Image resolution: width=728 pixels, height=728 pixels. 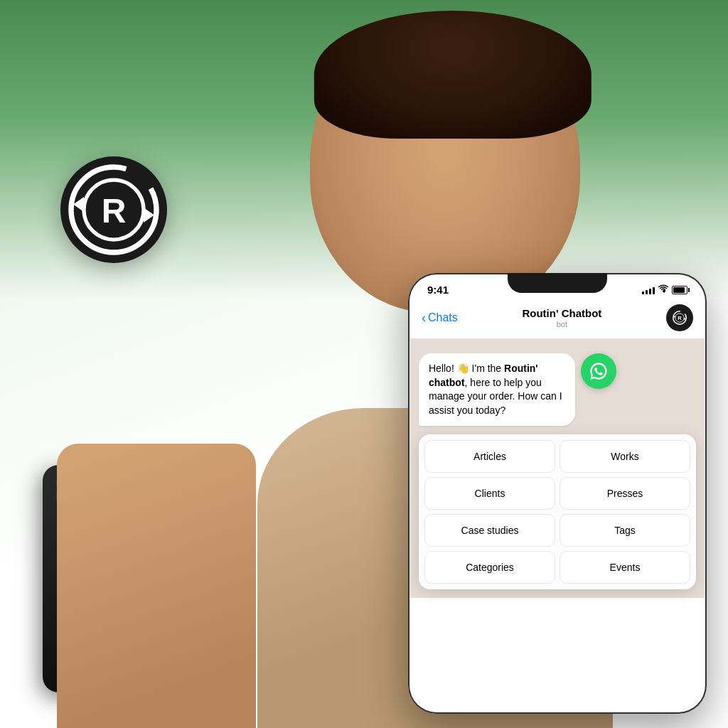 What do you see at coordinates (490, 567) in the screenshot?
I see `menu-item-categories: Categories` at bounding box center [490, 567].